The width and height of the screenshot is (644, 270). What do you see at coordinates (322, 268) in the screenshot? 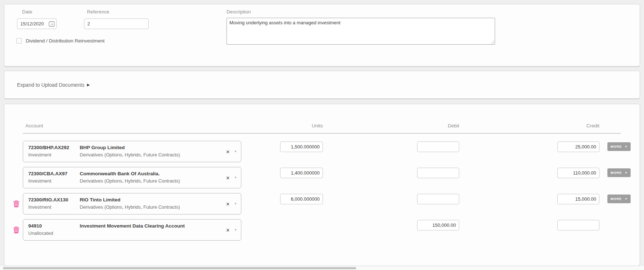
I see `horizontal-scrollbar` at bounding box center [322, 268].